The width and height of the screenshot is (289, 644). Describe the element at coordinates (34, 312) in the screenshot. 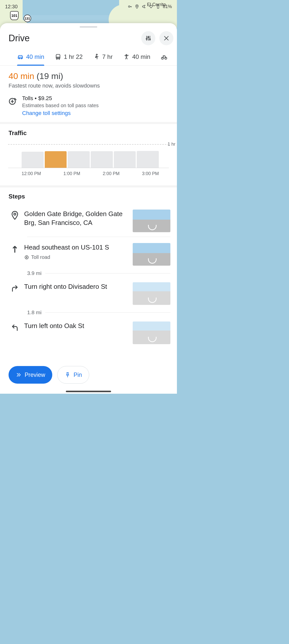

I see `step-distance: 1.8 mi` at that location.